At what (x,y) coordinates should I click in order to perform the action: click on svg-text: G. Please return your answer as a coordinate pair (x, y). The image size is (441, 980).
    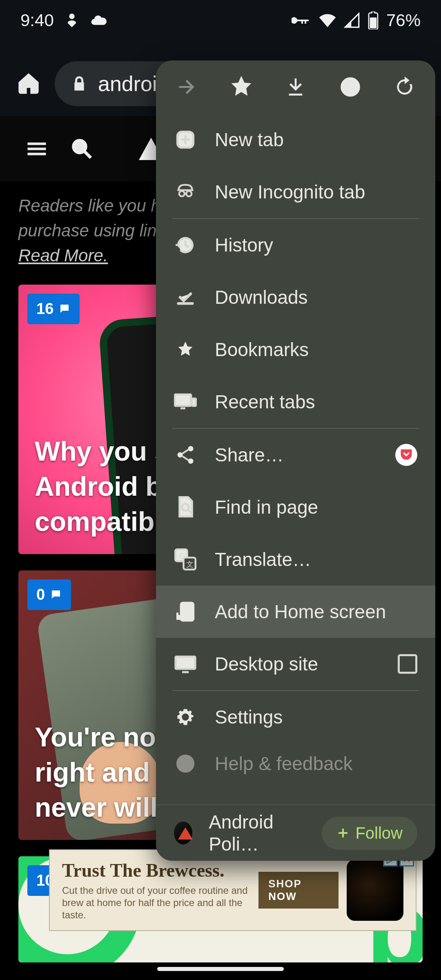
    Looking at the image, I should click on (182, 556).